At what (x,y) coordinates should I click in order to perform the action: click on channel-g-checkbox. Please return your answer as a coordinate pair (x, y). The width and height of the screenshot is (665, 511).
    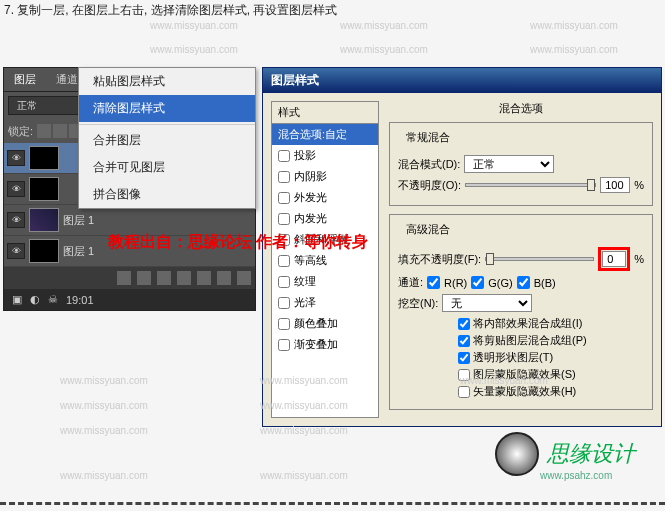
    Looking at the image, I should click on (478, 282).